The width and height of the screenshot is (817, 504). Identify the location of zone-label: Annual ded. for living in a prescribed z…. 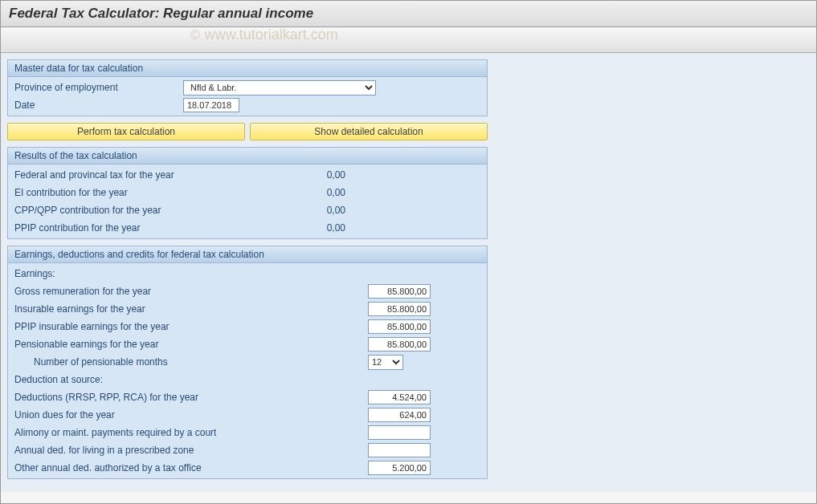
(191, 450).